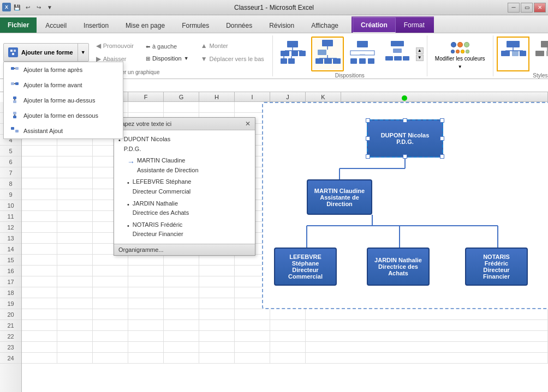 The height and width of the screenshot is (392, 548). I want to click on row-22: 22, so click(11, 336).